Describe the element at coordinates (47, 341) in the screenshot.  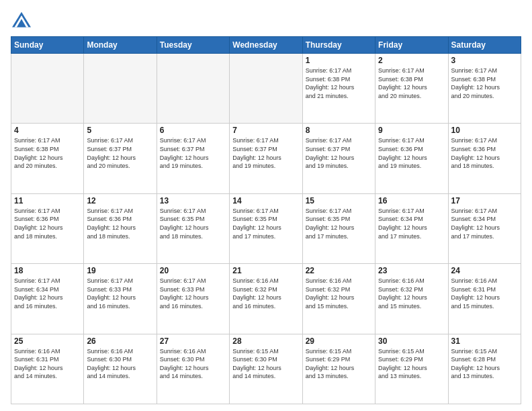
I see `day-number: 25` at that location.